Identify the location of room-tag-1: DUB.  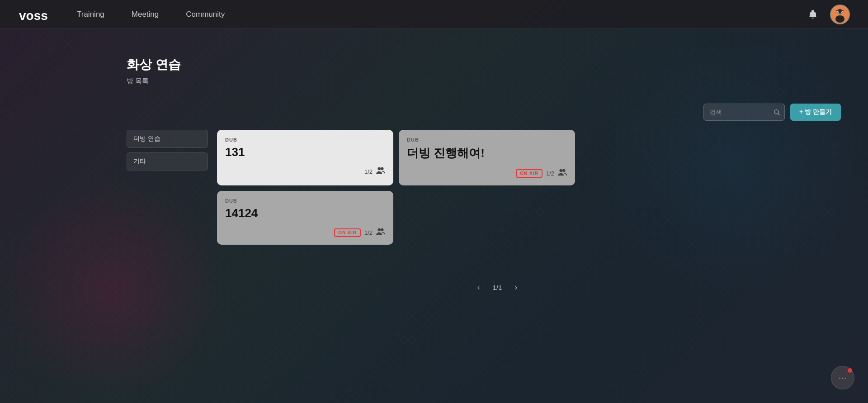
(305, 140).